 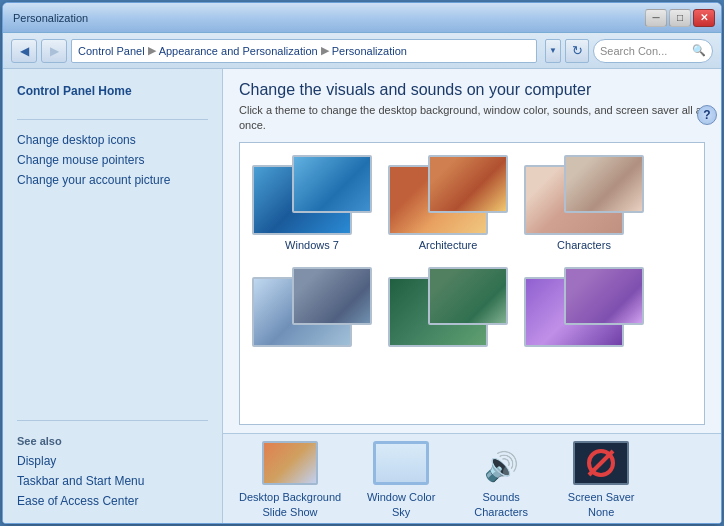 I want to click on back-button: ◀, so click(x=24, y=51).